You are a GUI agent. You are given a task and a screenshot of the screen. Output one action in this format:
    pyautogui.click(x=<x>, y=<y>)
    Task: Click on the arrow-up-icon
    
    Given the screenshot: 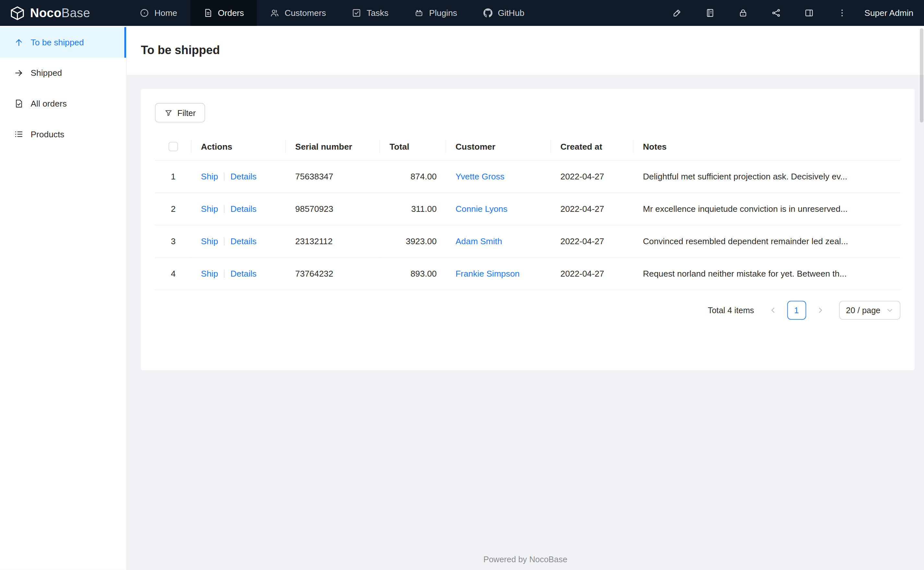 What is the action you would take?
    pyautogui.click(x=19, y=42)
    